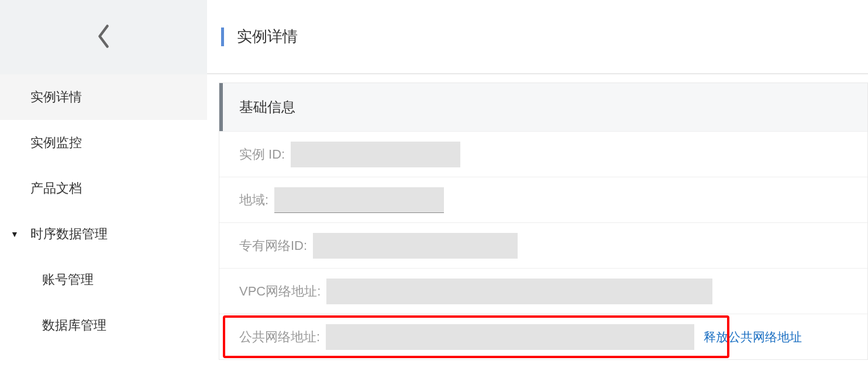  What do you see at coordinates (543, 245) in the screenshot?
I see `row-vpc-id: 专有网络ID:` at bounding box center [543, 245].